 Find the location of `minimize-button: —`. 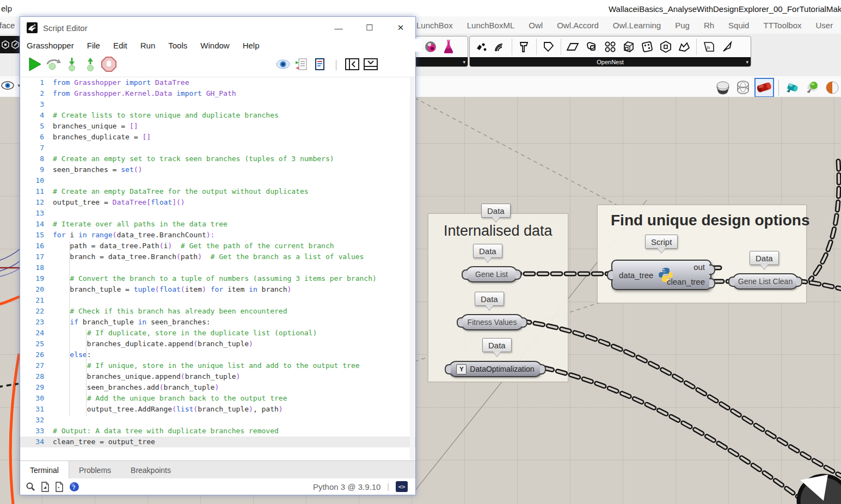

minimize-button: — is located at coordinates (339, 28).